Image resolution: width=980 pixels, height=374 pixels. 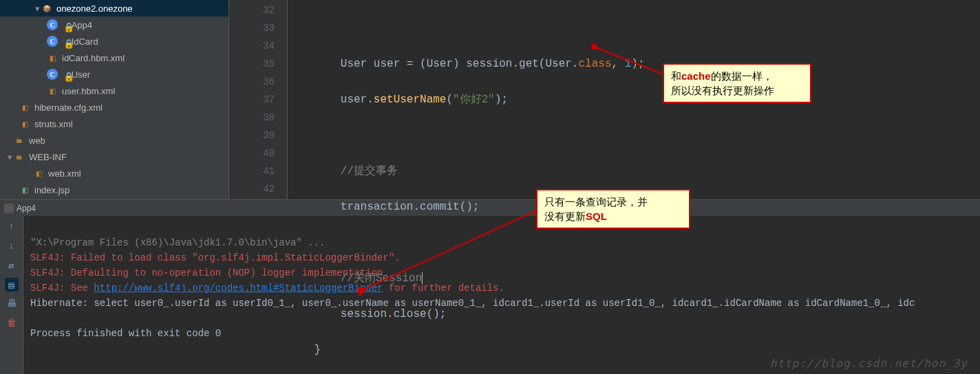 I want to click on console-cmd: "X:\Program Files (x86)\Java\jdk1.7.0\bi…, so click(x=178, y=243).